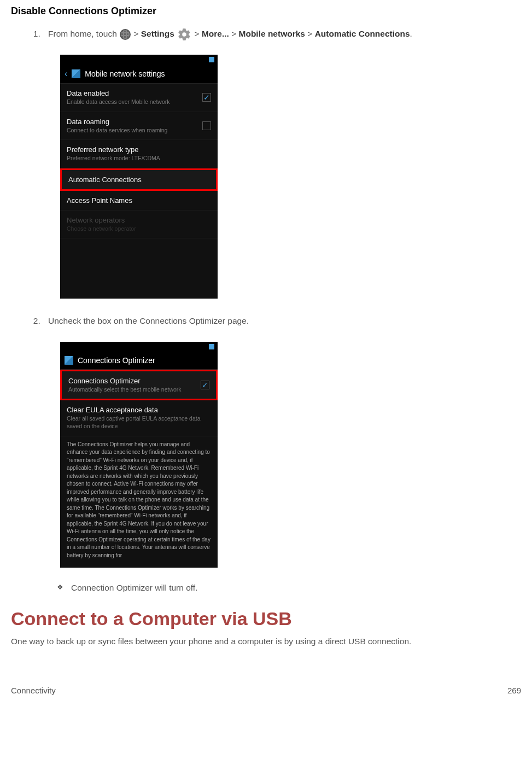 The height and width of the screenshot is (776, 532). I want to click on row-sub: Preferred network mode: LTE/CDMA, so click(139, 159).